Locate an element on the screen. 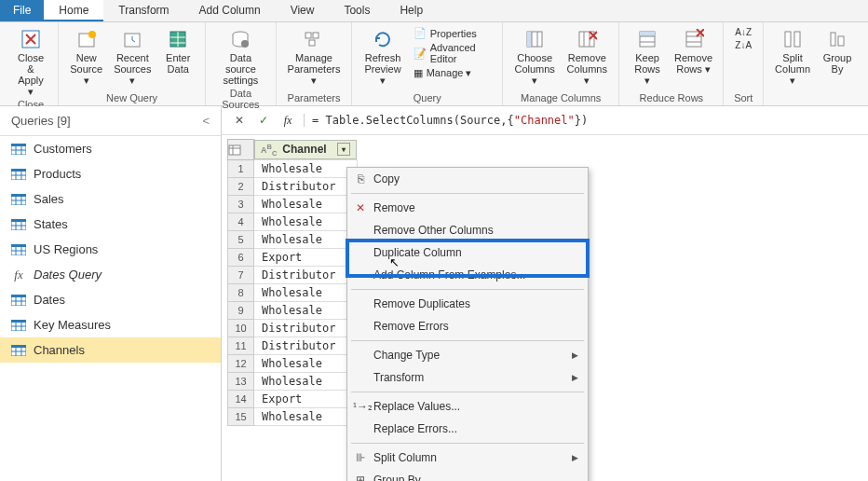 Image resolution: width=868 pixels, height=481 pixels. query-item-products: Products is located at coordinates (110, 173).